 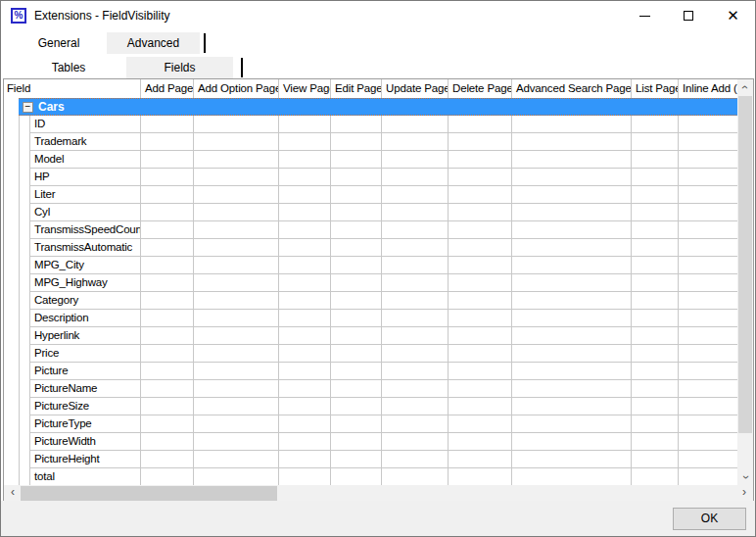 I want to click on column-header-delete-page: Delete Page, so click(x=480, y=88).